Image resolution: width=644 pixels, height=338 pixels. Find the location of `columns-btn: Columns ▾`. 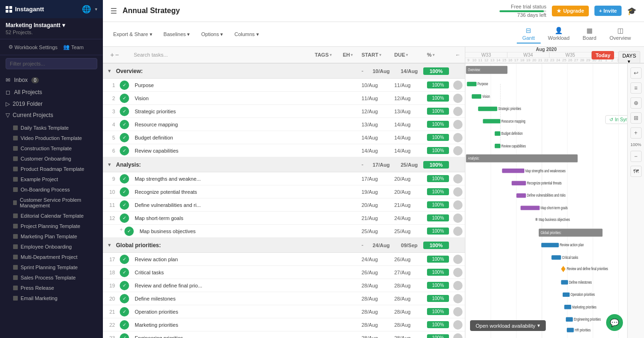

columns-btn: Columns ▾ is located at coordinates (246, 35).